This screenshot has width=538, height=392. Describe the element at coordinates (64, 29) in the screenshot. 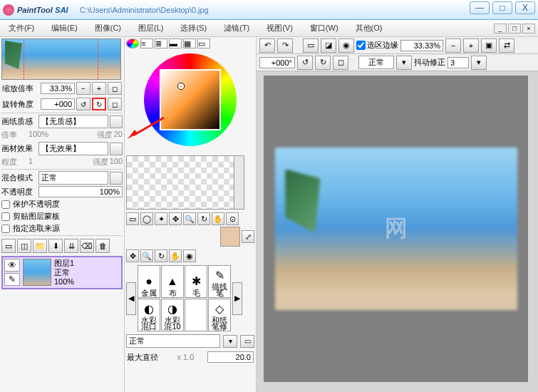

I see `menu-edit: 编辑(E)` at that location.